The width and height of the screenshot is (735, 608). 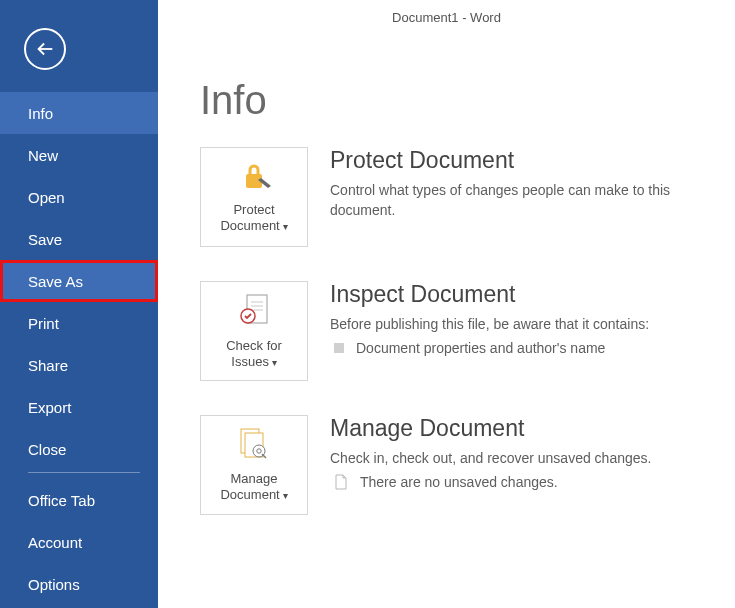 What do you see at coordinates (450, 465) in the screenshot?
I see `section-manage: Manage Document ▾ Manage Document Check …` at bounding box center [450, 465].